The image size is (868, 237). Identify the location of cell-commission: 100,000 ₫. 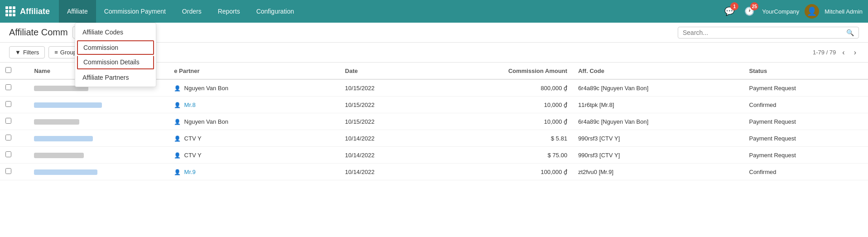
(503, 172).